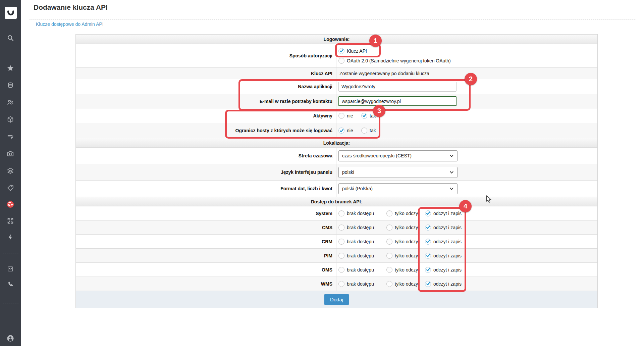  What do you see at coordinates (428, 242) in the screenshot?
I see `radio-crm-zapis` at bounding box center [428, 242].